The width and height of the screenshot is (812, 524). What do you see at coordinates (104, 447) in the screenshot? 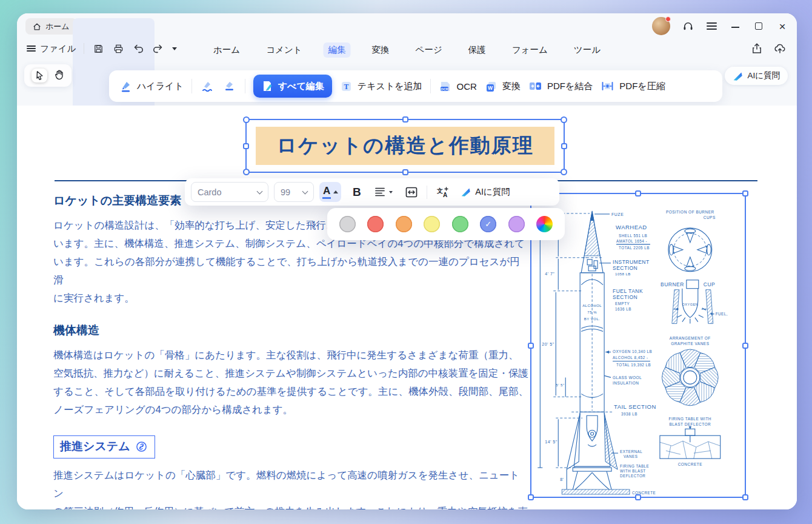
I see `propulsion-link: 推進システム` at bounding box center [104, 447].